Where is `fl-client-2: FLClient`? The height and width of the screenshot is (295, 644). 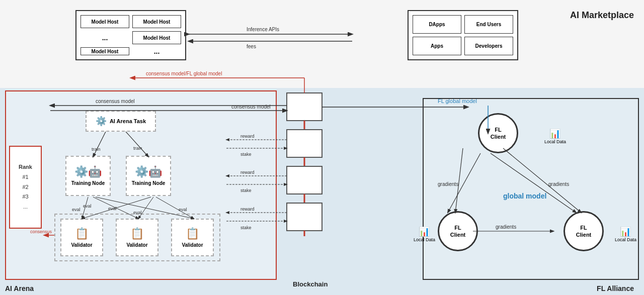
fl-client-2: FLClient is located at coordinates (458, 231).